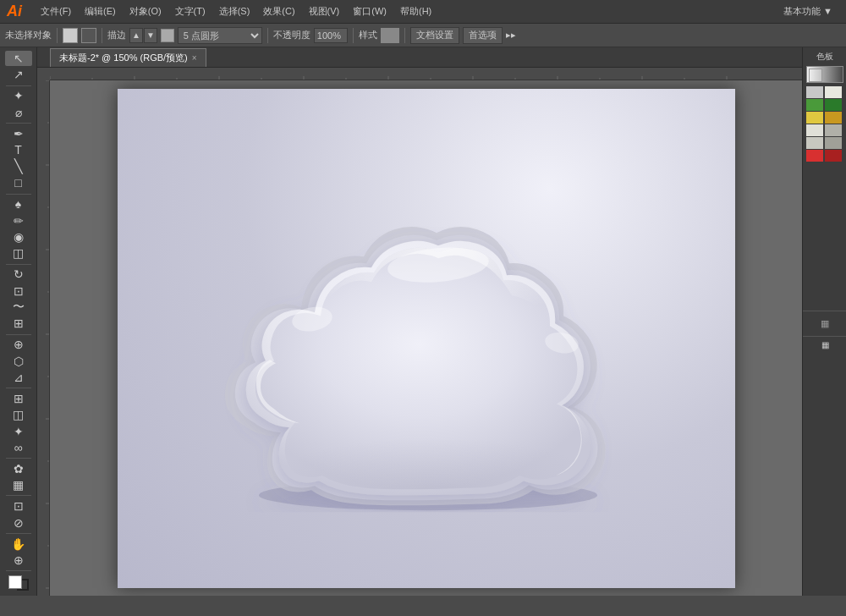 This screenshot has height=616, width=846. Describe the element at coordinates (19, 74) in the screenshot. I see `direct-selection-tool: ↗` at that location.